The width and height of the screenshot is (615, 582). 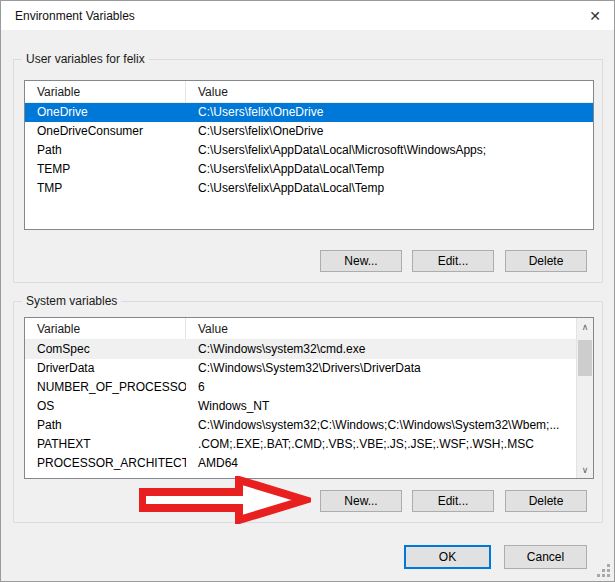 What do you see at coordinates (309, 132) in the screenshot?
I see `table-row: OneDriveConsumer C:\Users\felix\OneDrive` at bounding box center [309, 132].